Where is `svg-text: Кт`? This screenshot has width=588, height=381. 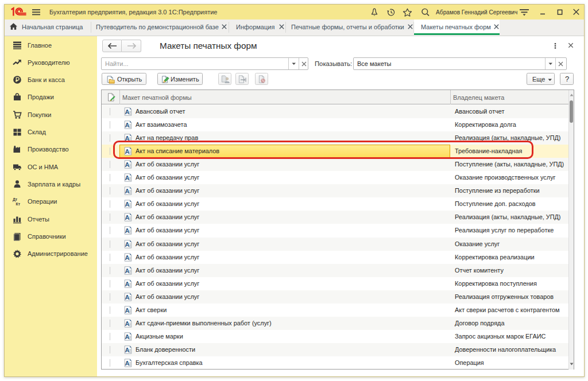
svg-text: Кт is located at coordinates (18, 204).